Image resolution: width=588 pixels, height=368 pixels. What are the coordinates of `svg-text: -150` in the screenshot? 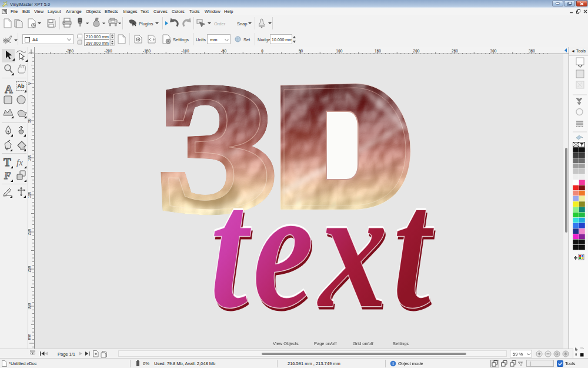 It's located at (147, 51).